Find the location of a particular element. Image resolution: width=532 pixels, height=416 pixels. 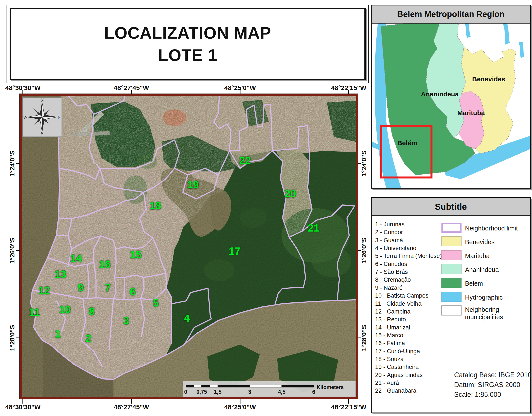

map-number: 1 is located at coordinates (58, 334).